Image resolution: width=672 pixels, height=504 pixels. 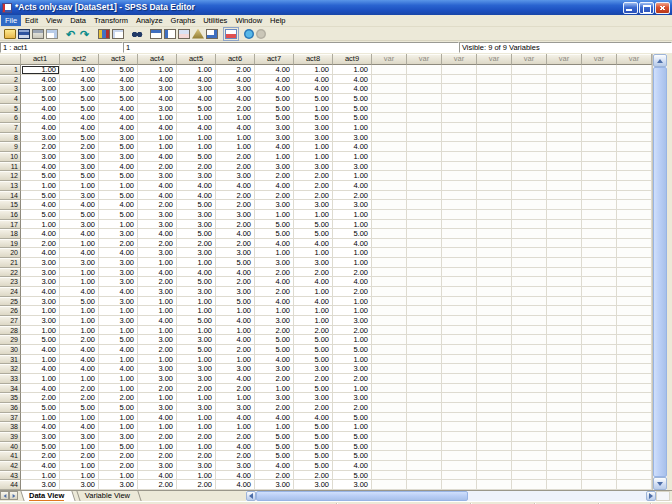 What do you see at coordinates (10, 379) in the screenshot?
I see `row-header: 33` at bounding box center [10, 379].